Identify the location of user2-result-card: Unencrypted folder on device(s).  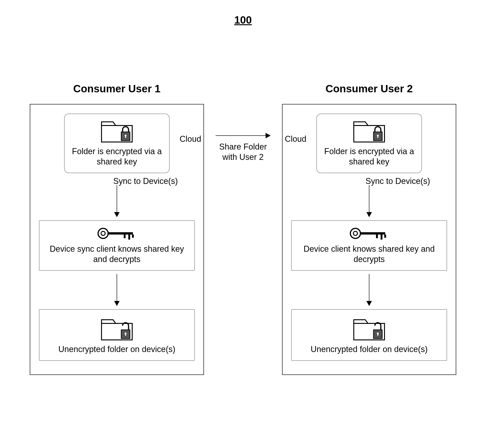
(369, 335).